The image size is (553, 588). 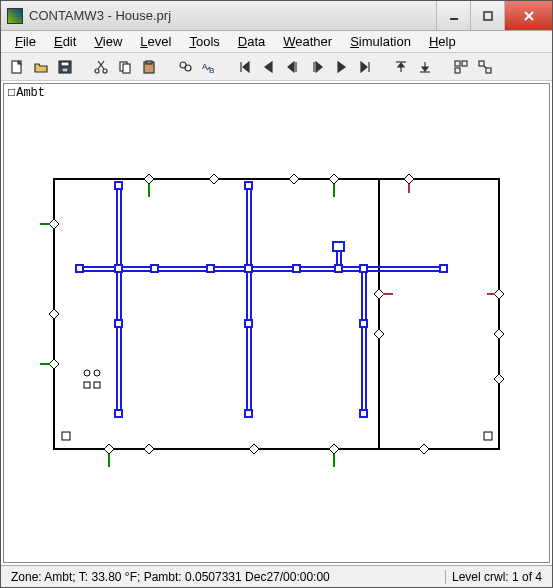 What do you see at coordinates (488, 16) in the screenshot?
I see `maximize-icon` at bounding box center [488, 16].